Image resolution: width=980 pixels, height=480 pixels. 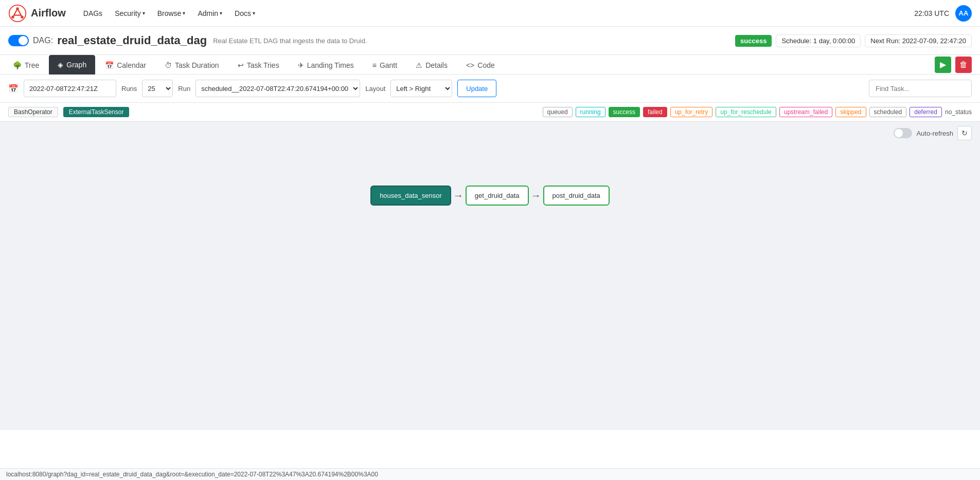 What do you see at coordinates (497, 195) in the screenshot?
I see `node-get-druid-data: get_druid_data` at bounding box center [497, 195].